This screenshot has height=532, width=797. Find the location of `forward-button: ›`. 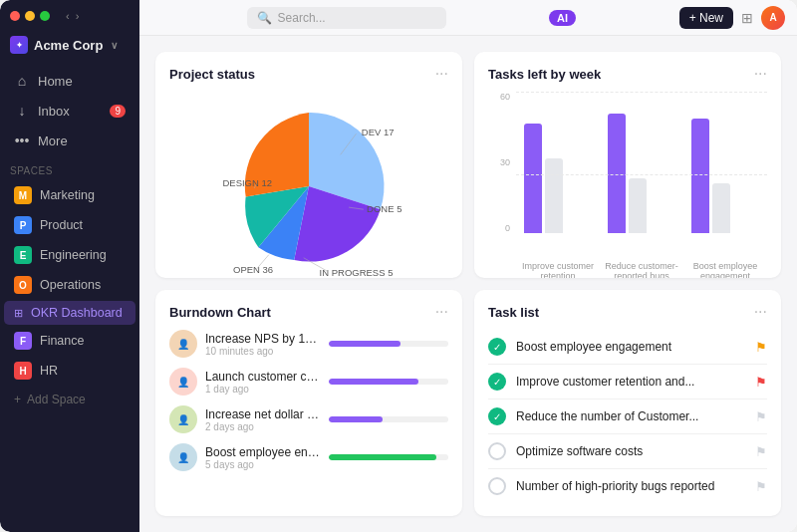

forward-button: › is located at coordinates (78, 16).